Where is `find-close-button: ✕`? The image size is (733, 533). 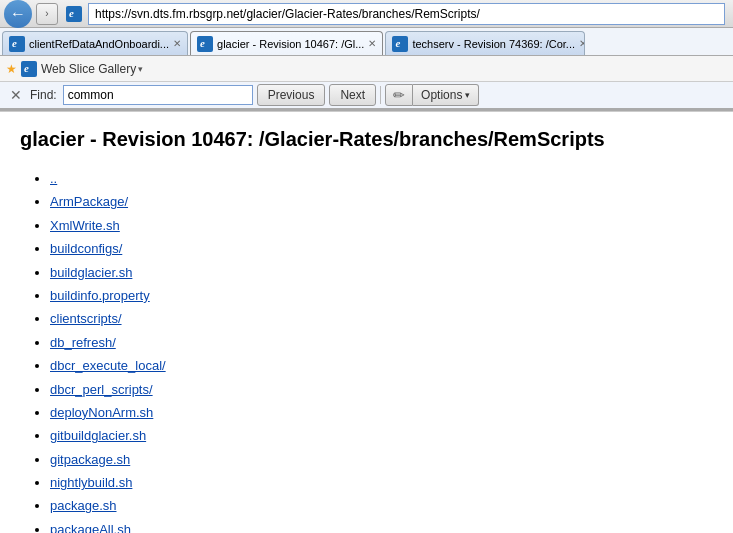
find-close-button: ✕ is located at coordinates (16, 95).